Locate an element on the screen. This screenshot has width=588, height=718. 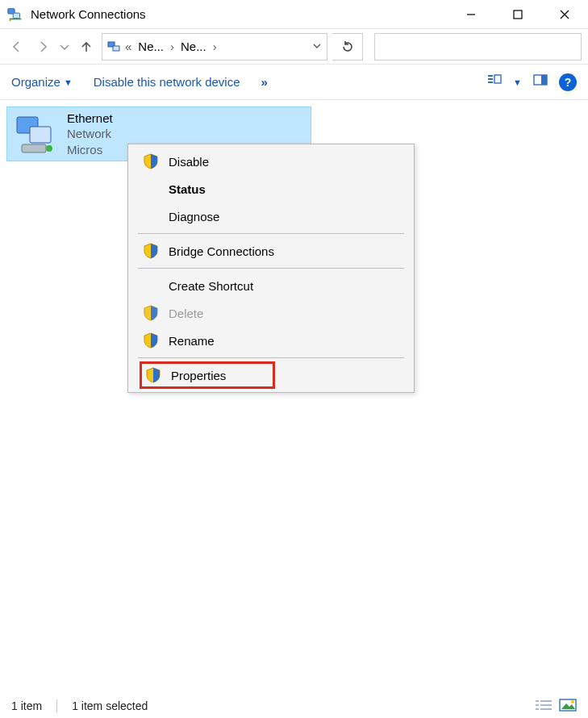
menu-item-label: Delete is located at coordinates (186, 313).